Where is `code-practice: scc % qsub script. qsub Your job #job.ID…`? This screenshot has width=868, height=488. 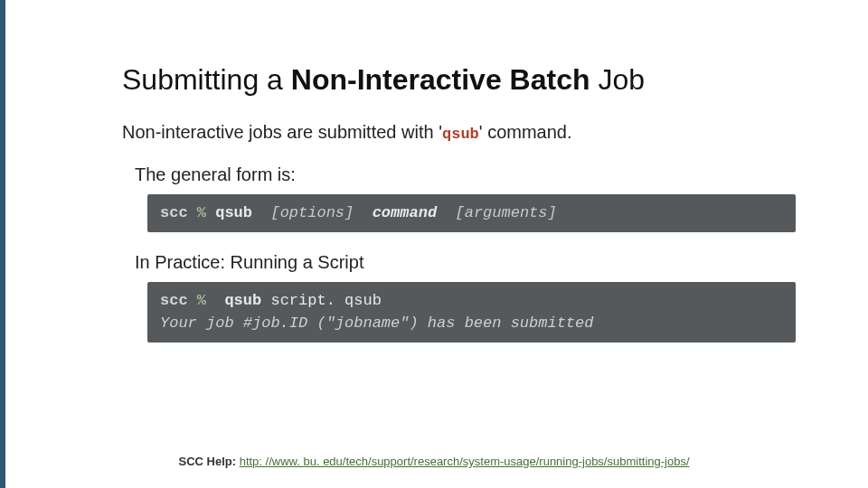 code-practice: scc % qsub script. qsub Your job #job.ID… is located at coordinates (472, 313).